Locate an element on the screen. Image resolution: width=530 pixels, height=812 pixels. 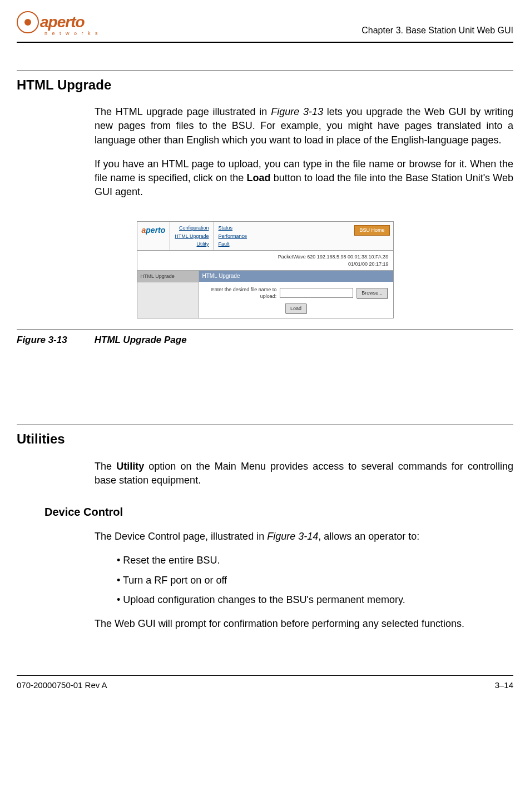
bold-utility: Utility is located at coordinates (130, 466).